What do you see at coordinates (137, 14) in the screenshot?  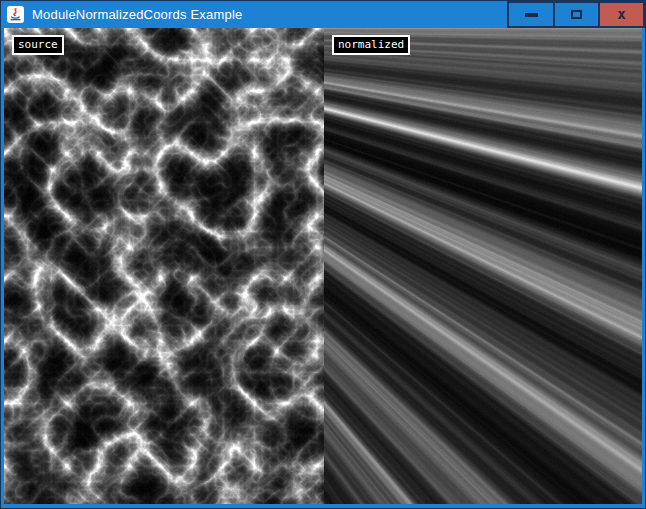 I see `window-title: ModuleNormalizedCoords Example` at bounding box center [137, 14].